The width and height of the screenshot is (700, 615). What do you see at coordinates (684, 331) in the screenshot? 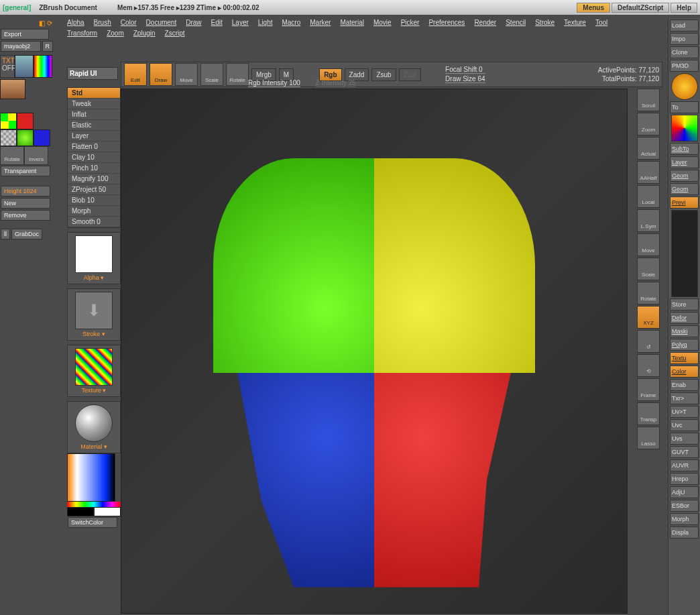
I see `tool-maski: Maski` at bounding box center [684, 331].